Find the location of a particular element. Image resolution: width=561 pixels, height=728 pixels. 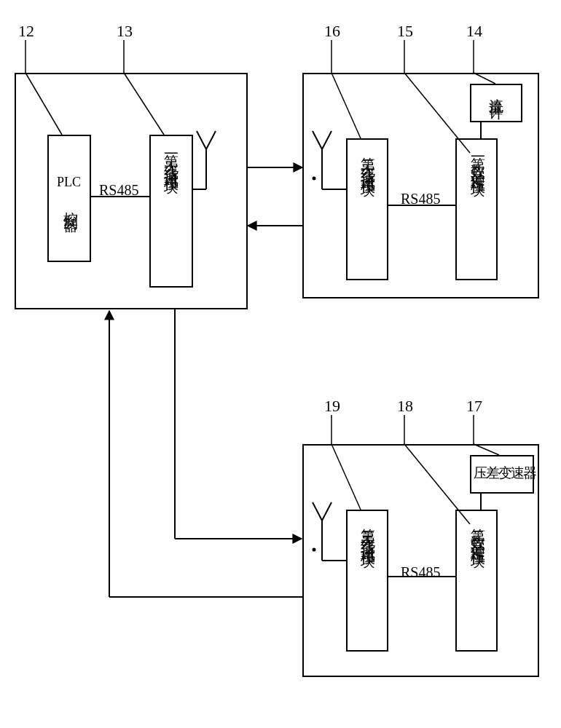

callout-15: 15 is located at coordinates (405, 31).